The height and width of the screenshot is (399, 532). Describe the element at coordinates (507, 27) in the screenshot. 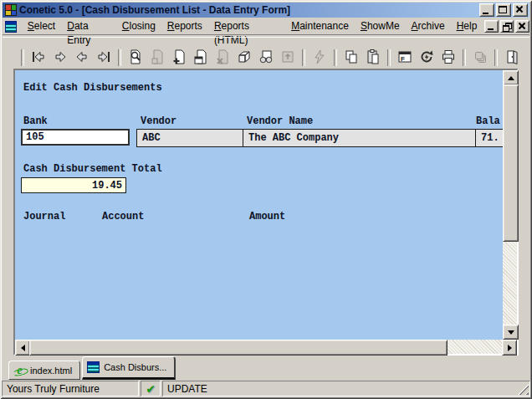

I see `mdi-restore-button` at that location.